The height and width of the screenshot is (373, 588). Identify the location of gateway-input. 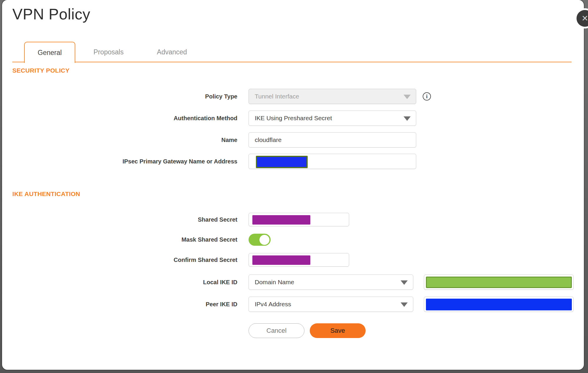
(332, 161).